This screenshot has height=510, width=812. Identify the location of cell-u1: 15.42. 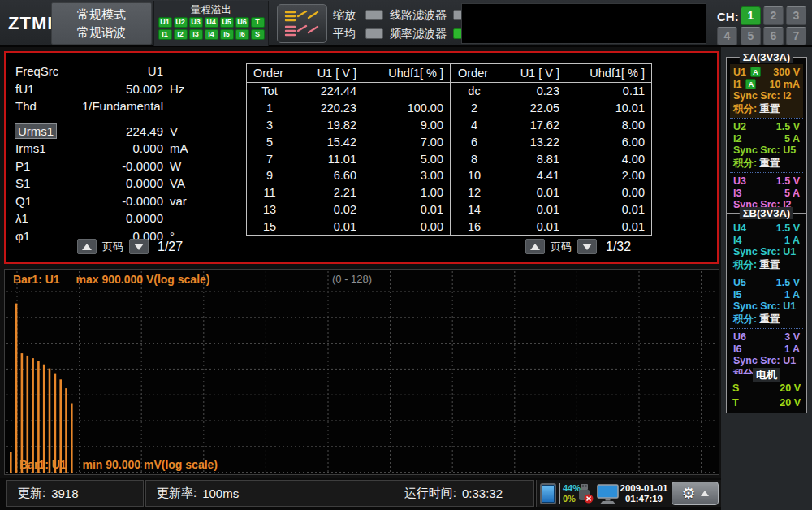
(331, 142).